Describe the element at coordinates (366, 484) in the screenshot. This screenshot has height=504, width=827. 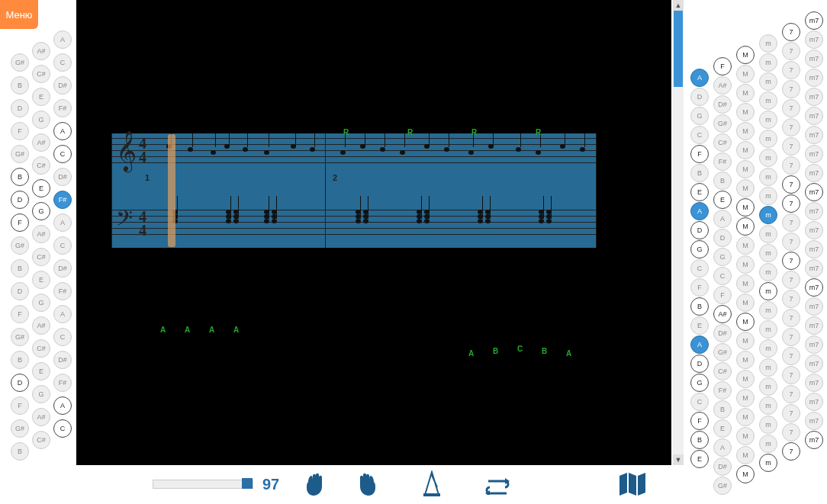
I see `right-hand-icon` at that location.